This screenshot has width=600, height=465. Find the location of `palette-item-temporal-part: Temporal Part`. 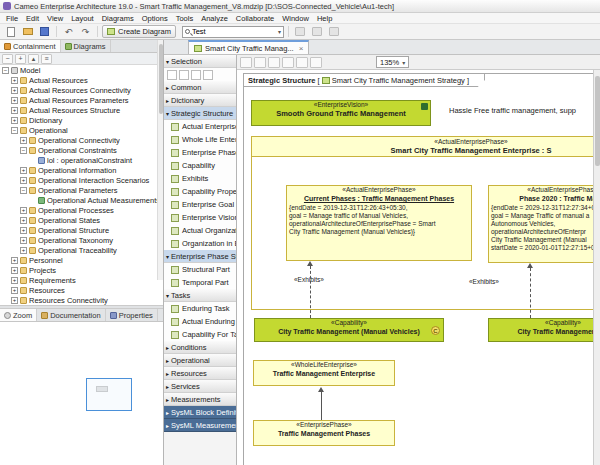

palette-item-temporal-part: Temporal Part is located at coordinates (200, 282).